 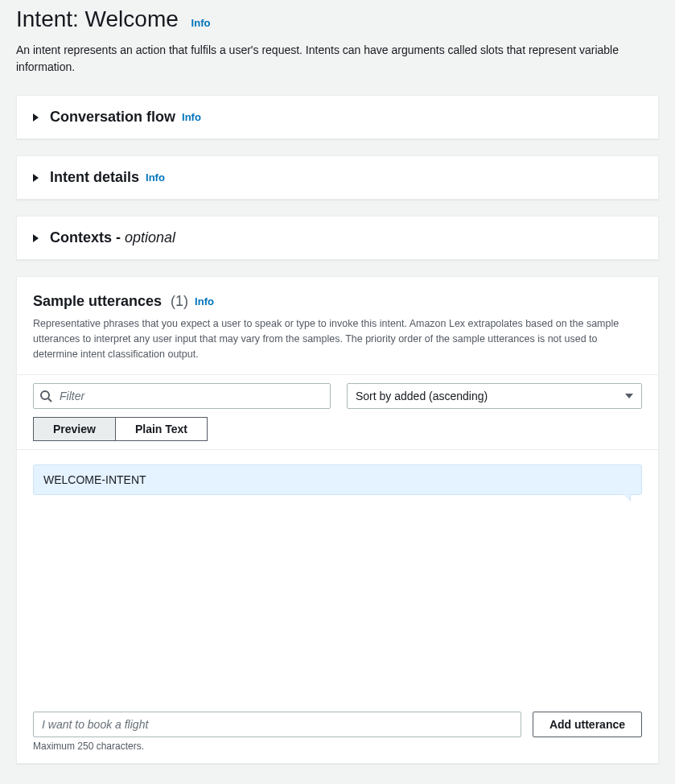 I want to click on panel-title-intent-details: Intent details, so click(x=95, y=177).